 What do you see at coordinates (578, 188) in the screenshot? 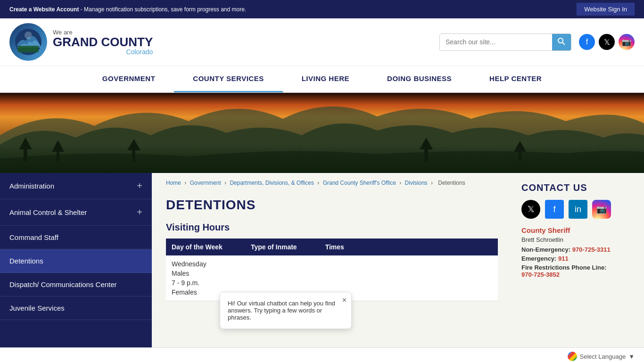
I see `contact-us-title: CONTACT US` at bounding box center [578, 188].